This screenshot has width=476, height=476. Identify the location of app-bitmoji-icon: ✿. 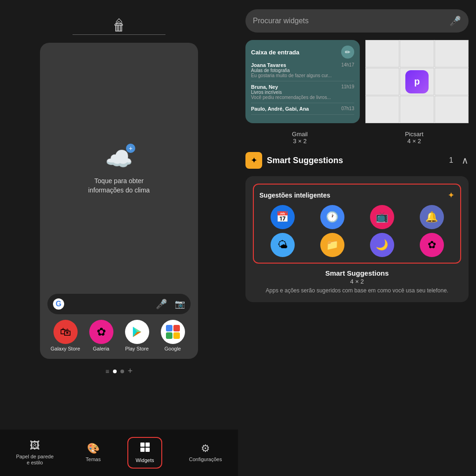
(432, 245).